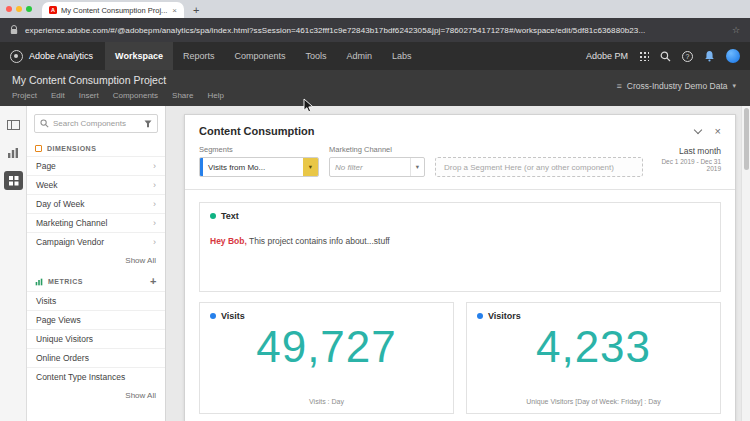 This screenshot has height=421, width=750. Describe the element at coordinates (746, 264) in the screenshot. I see `vertical-scrollbar` at that location.